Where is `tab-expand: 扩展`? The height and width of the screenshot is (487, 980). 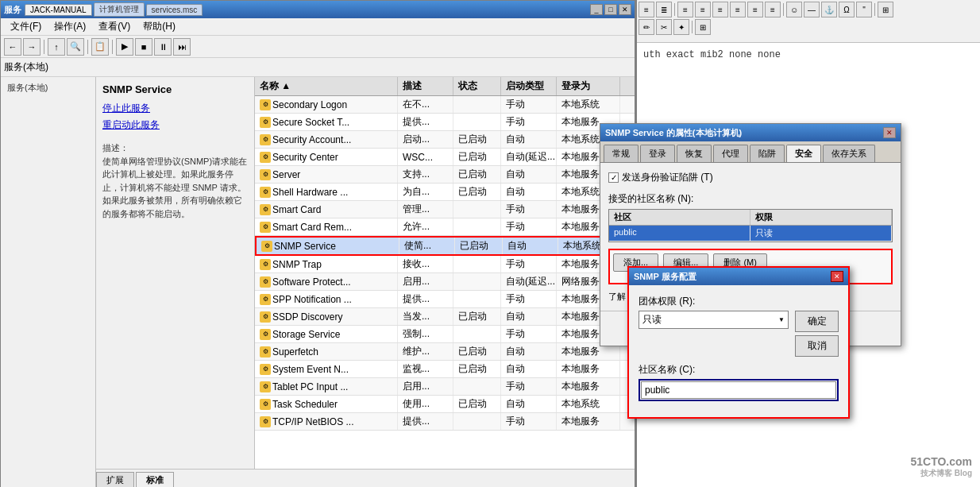
tab-expand: 扩展 is located at coordinates (115, 480).